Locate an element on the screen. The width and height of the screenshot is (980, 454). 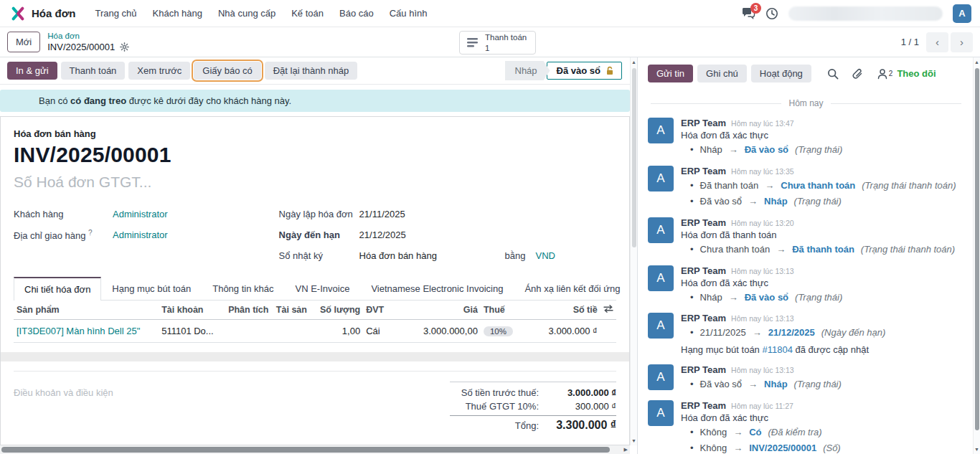
total-row: Số tiền trước thuế: 3.000.000 ₫ is located at coordinates (533, 393).